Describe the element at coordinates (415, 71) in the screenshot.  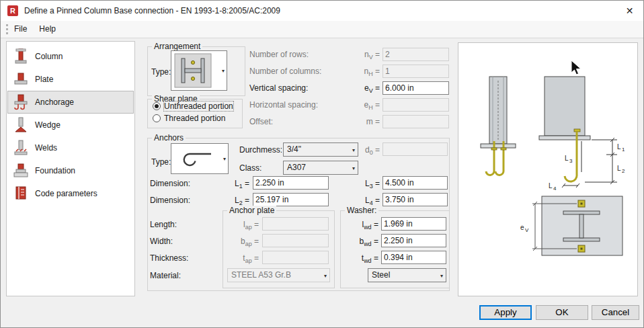
I see `columns-input` at that location.